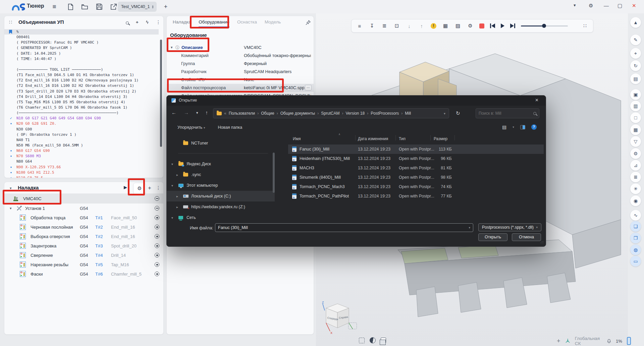  What do you see at coordinates (186, 113) in the screenshot?
I see `nav-forward-icon: →` at bounding box center [186, 113].